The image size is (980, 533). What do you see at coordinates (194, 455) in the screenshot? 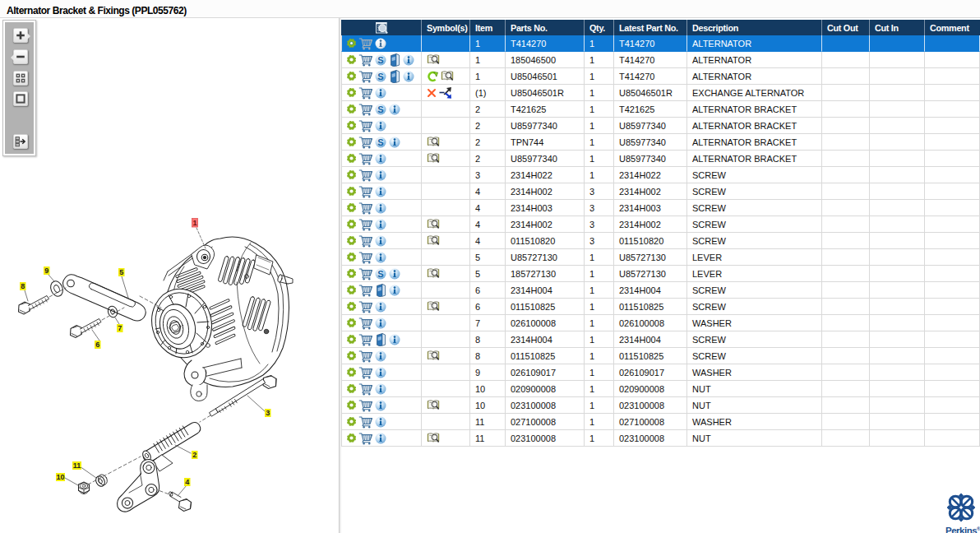
I see `svg-text: 2` at bounding box center [194, 455].